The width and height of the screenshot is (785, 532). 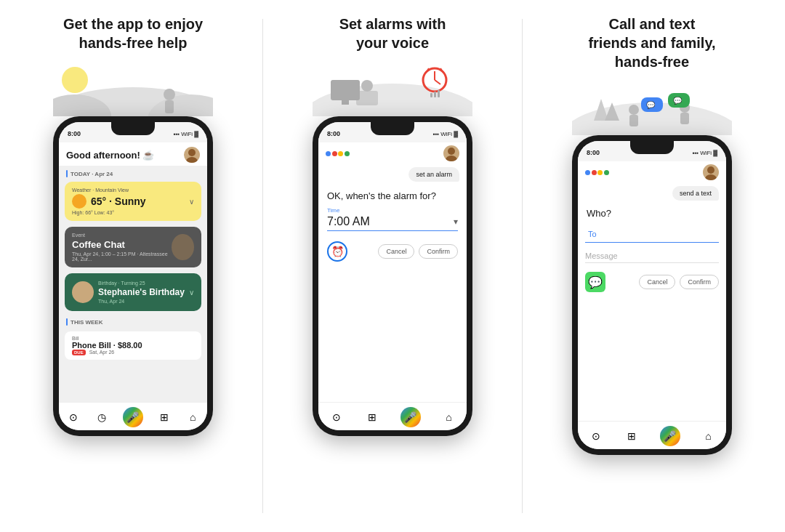 I want to click on time-2: 8:00, so click(x=334, y=134).